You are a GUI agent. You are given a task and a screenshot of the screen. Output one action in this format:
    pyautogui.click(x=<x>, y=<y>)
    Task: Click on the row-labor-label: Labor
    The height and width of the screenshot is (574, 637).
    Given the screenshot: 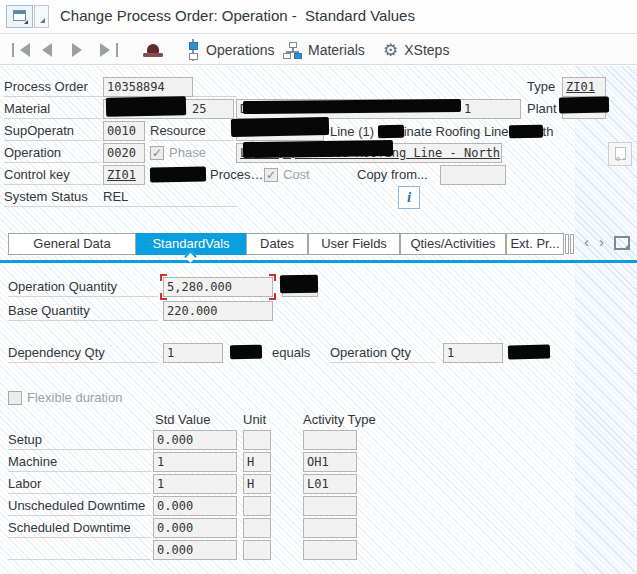 What is the action you would take?
    pyautogui.click(x=80, y=484)
    